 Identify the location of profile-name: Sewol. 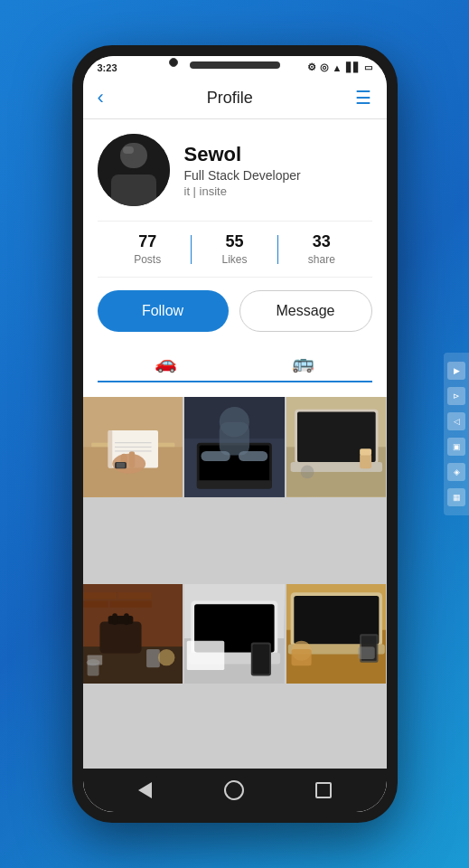
(242, 155).